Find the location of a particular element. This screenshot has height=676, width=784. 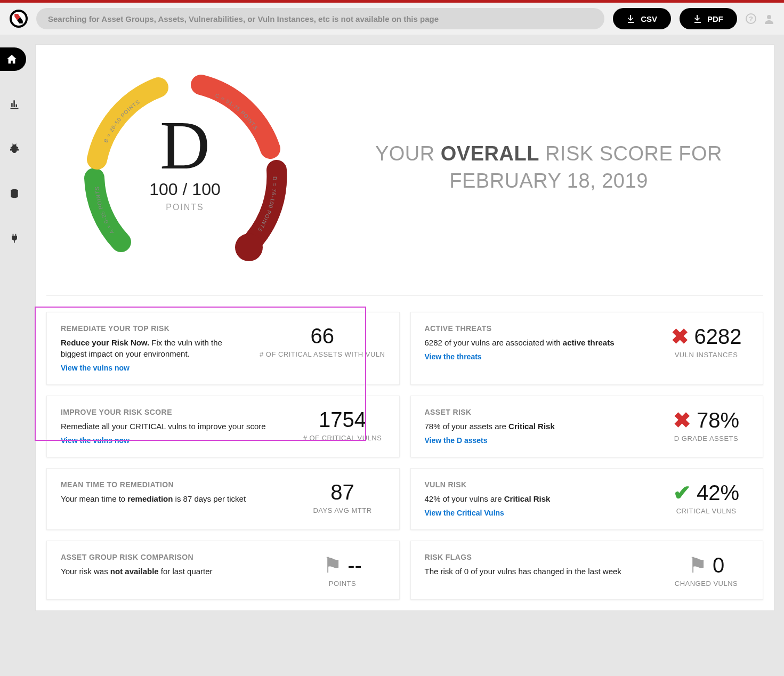

card-active-threats: ACTIVE THREATS 6282 of your vulns are as… is located at coordinates (587, 349).